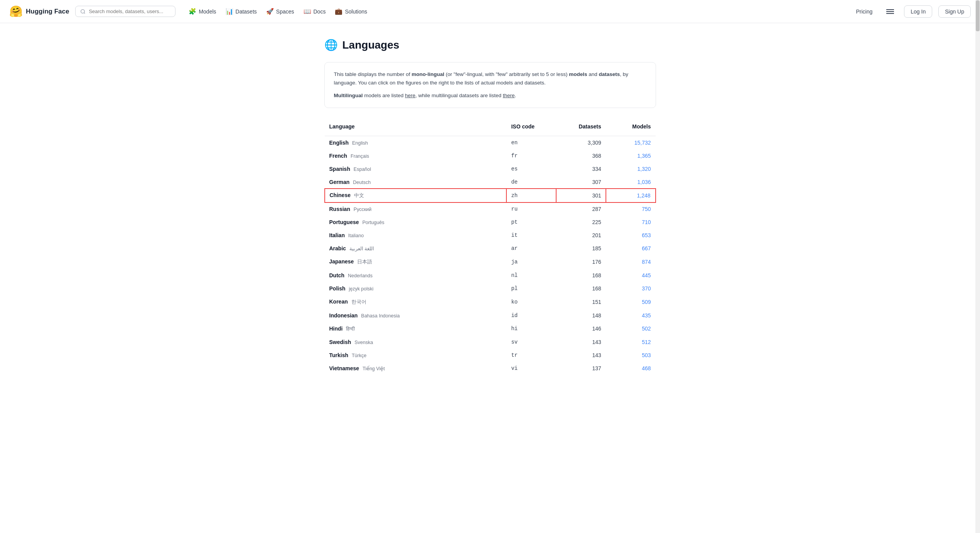 The image size is (980, 533). What do you see at coordinates (47, 12) in the screenshot?
I see `brand-name: Hugging Face` at bounding box center [47, 12].